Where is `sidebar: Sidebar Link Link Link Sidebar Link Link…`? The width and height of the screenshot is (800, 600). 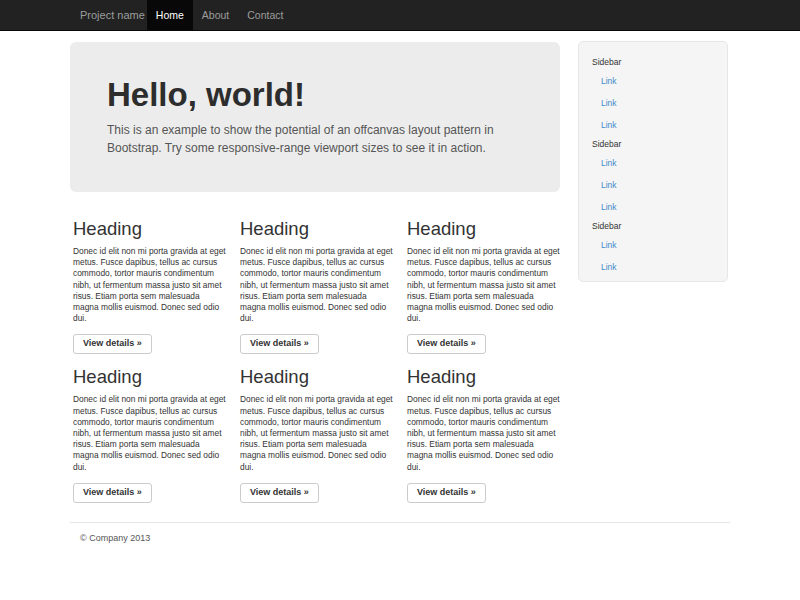 sidebar: Sidebar Link Link Link Sidebar Link Link… is located at coordinates (653, 162).